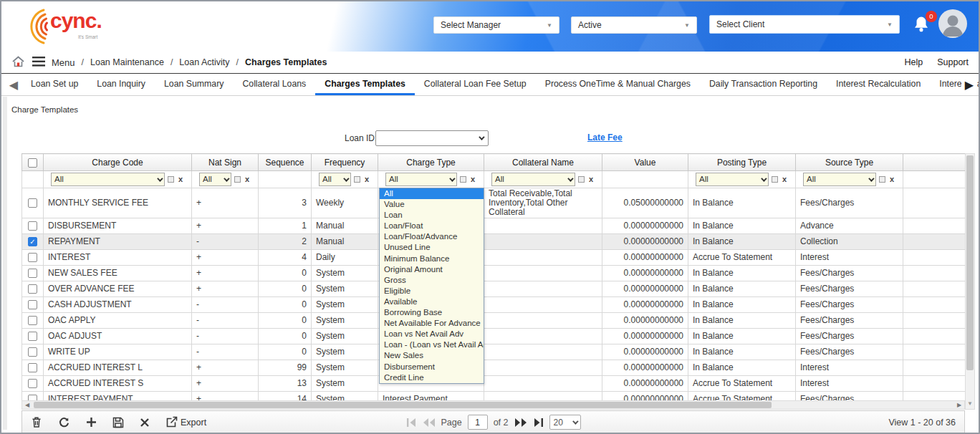 Image resolution: width=980 pixels, height=434 pixels. I want to click on menu-label: Menu, so click(63, 63).